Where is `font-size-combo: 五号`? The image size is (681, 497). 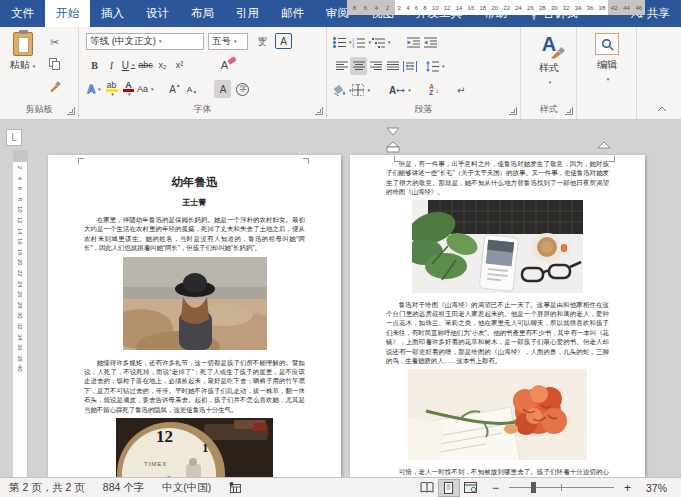 font-size-combo: 五号 is located at coordinates (228, 42).